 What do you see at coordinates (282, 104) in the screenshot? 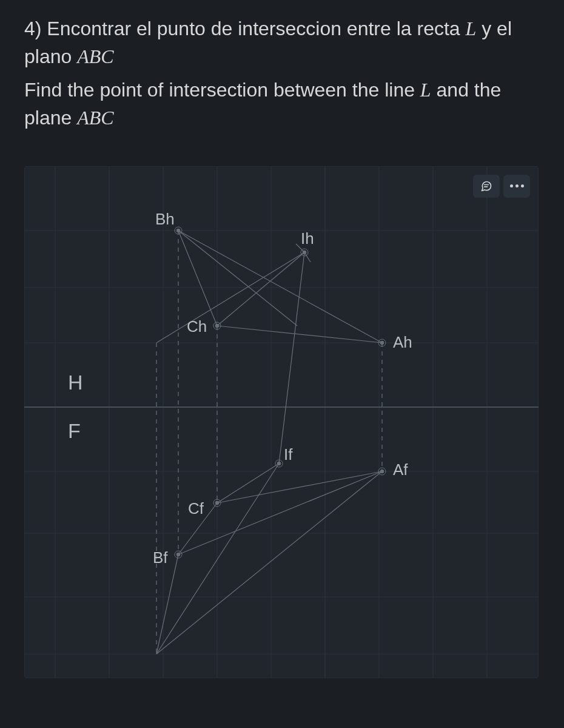
I see `question-english: Find the point of intersection between t…` at bounding box center [282, 104].